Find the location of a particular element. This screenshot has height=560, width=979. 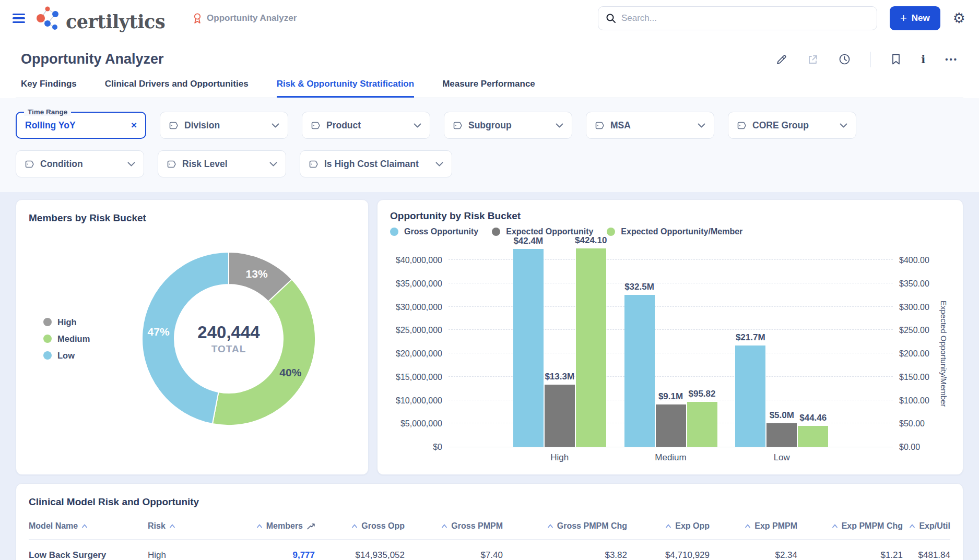

legend-item-medium: Medium is located at coordinates (82, 339).